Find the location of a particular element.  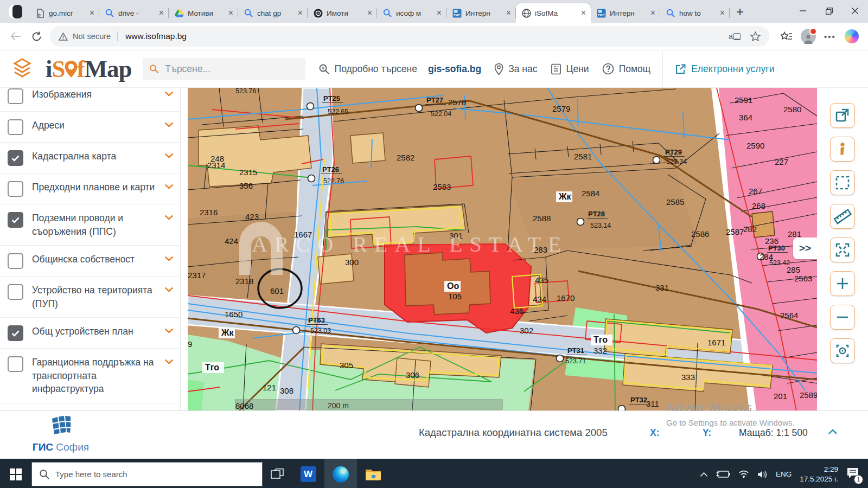

map-search-box is located at coordinates (224, 69).